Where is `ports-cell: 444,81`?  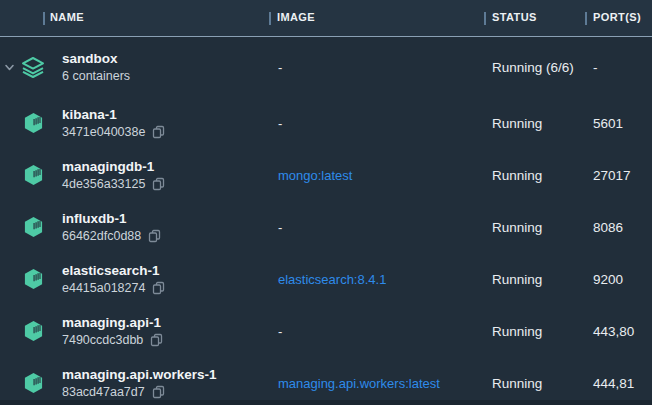
ports-cell: 444,81 is located at coordinates (614, 384).